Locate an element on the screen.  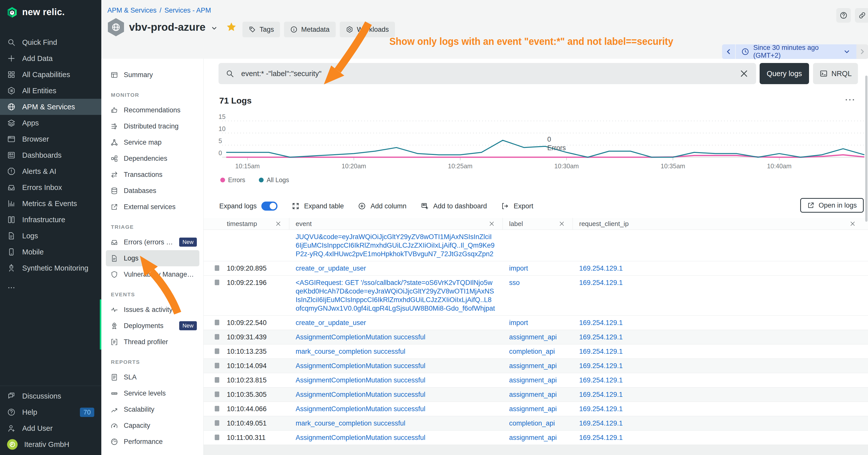
log-row: JUQVU&code=eyJraWQiOiJjcGltY29yZV8wOTI1M… is located at coordinates (536, 245).